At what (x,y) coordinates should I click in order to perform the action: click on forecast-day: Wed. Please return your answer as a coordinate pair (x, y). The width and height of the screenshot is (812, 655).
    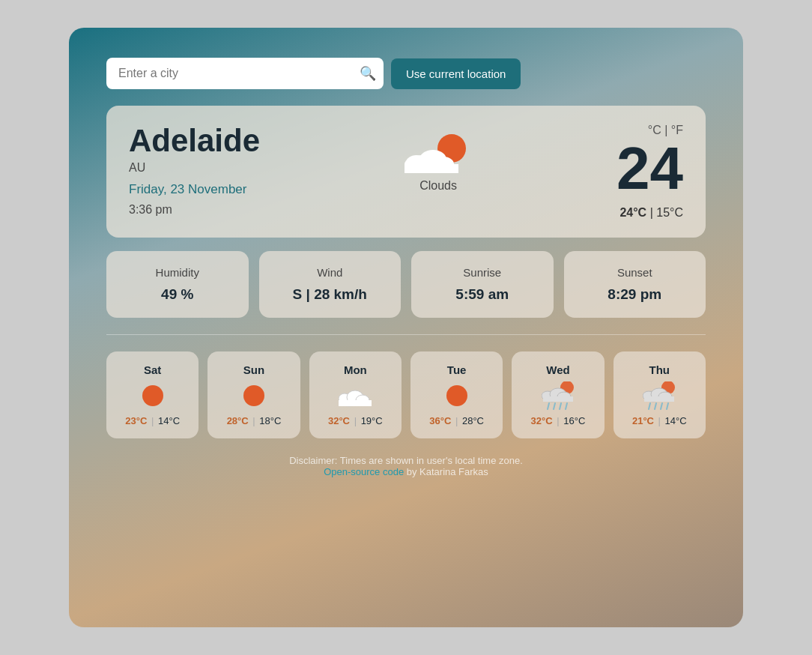
    Looking at the image, I should click on (557, 370).